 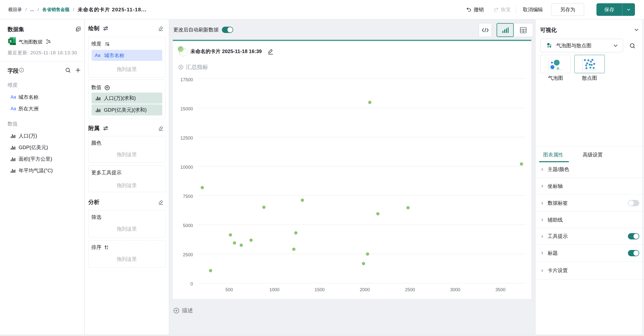 I want to click on svg-text: 10000, so click(x=187, y=167).